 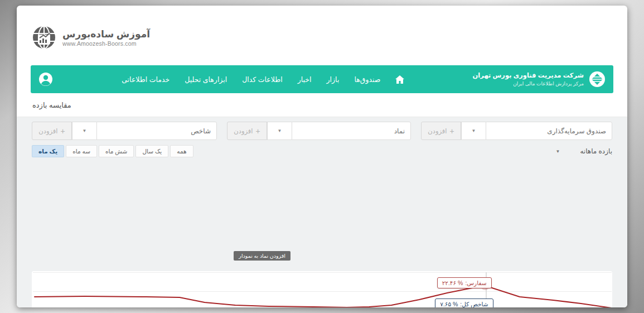 What do you see at coordinates (81, 151) in the screenshot?
I see `range-3m-button: سه ماه` at bounding box center [81, 151].